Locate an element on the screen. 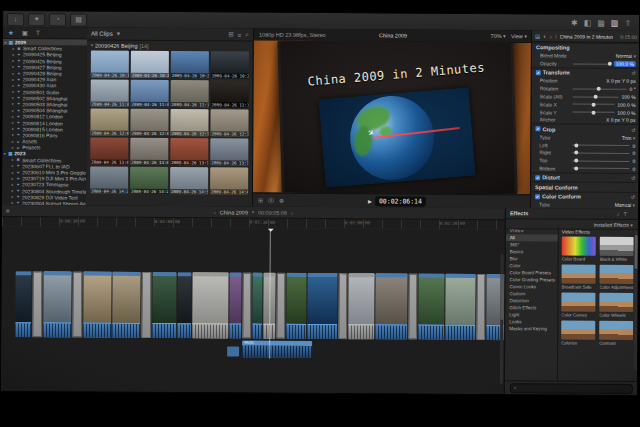 The image size is (640, 427). parameter-value: 100.0 % is located at coordinates (626, 105).